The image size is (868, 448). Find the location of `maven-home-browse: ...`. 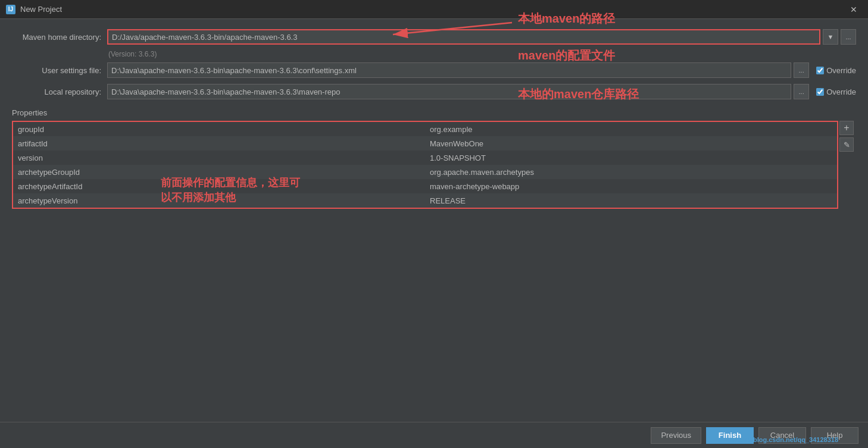

maven-home-browse: ... is located at coordinates (848, 37).